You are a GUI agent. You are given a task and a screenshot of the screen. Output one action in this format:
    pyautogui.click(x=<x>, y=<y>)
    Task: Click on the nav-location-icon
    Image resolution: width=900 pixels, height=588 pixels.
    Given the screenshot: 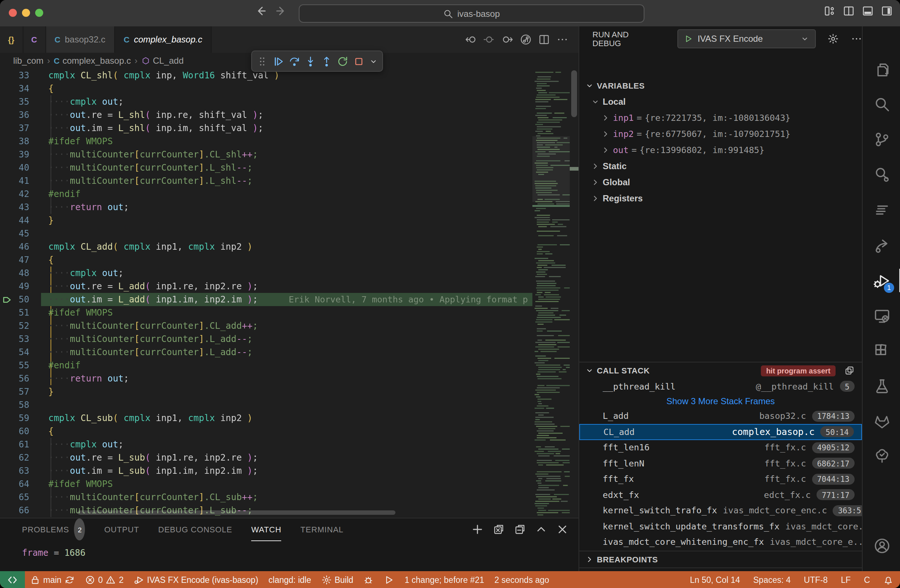 What is the action you would take?
    pyautogui.click(x=489, y=39)
    